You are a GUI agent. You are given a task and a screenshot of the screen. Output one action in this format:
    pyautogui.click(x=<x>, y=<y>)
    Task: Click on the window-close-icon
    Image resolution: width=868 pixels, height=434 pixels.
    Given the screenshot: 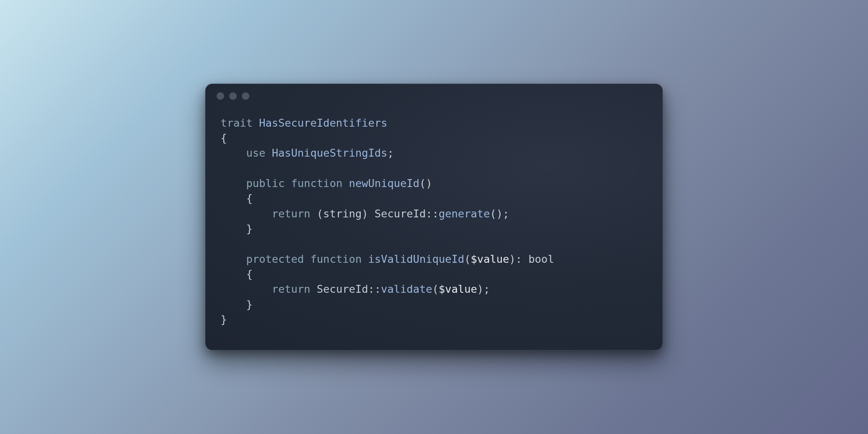 What is the action you would take?
    pyautogui.click(x=220, y=96)
    